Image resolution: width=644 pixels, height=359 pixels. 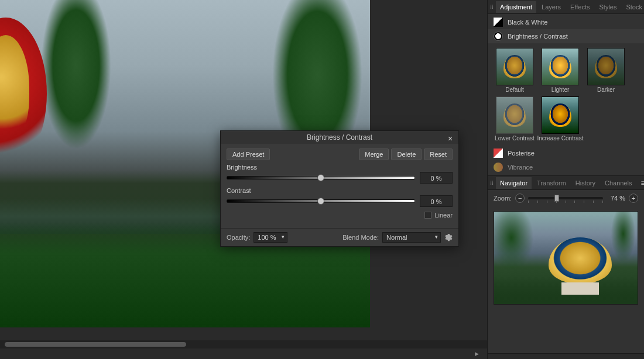 What do you see at coordinates (551, 183) in the screenshot?
I see `tab-transform: Transform` at bounding box center [551, 183].